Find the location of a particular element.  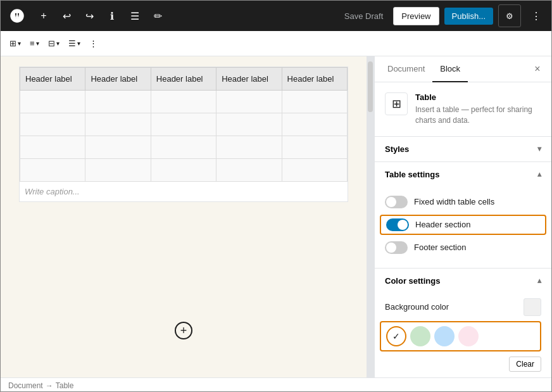

fixed-width-toggle is located at coordinates (396, 202).